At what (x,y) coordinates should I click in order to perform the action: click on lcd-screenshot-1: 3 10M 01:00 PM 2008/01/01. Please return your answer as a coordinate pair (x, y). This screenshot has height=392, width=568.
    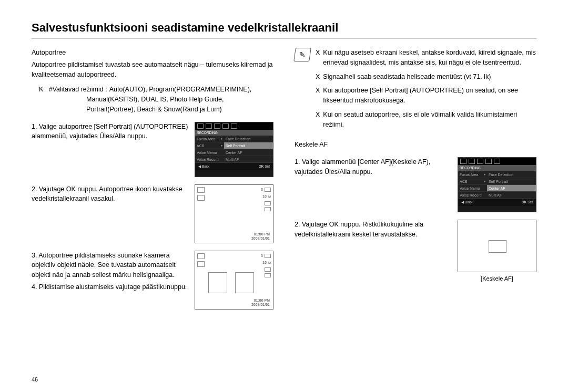
    Looking at the image, I should click on (234, 214).